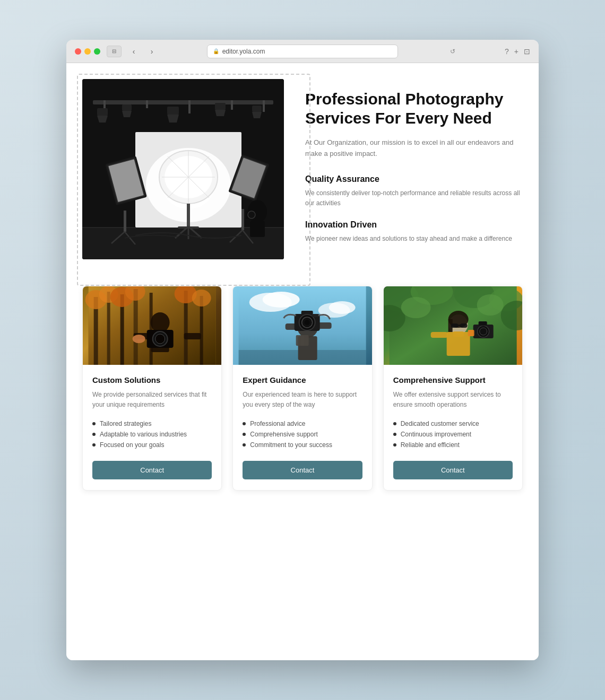 Image resolution: width=605 pixels, height=700 pixels. What do you see at coordinates (152, 434) in the screenshot?
I see `card-1-list: Tailored strategies Adaptable to various…` at bounding box center [152, 434].